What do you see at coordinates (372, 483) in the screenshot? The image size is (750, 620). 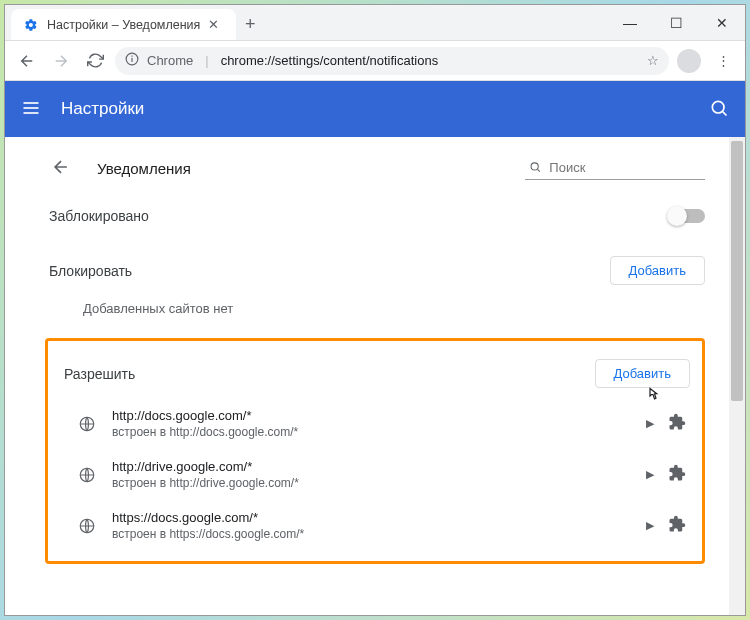 I see `site-origin: встроен в http://drive.google.com/*` at bounding box center [372, 483].